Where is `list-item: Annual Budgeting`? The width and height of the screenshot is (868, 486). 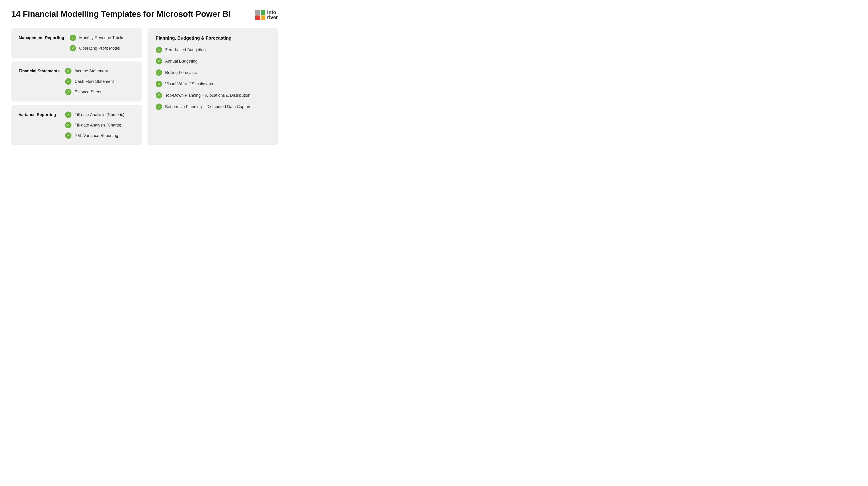 list-item: Annual Budgeting is located at coordinates (213, 61).